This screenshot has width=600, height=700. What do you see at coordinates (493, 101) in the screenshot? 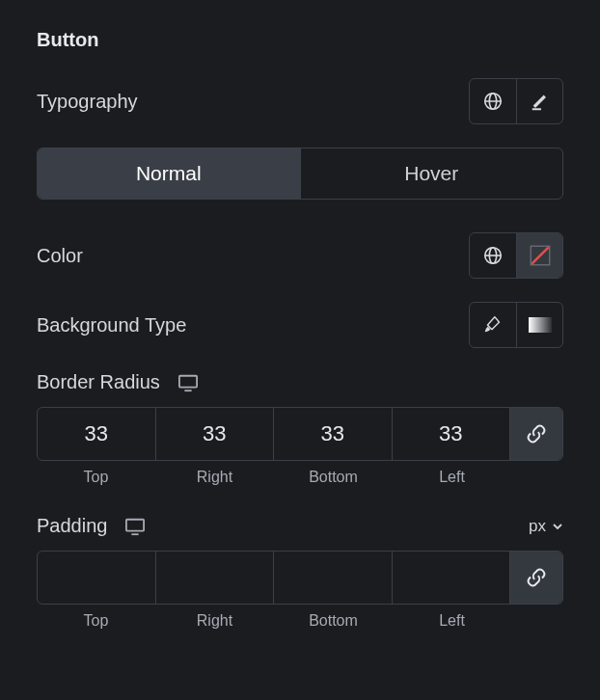
I see `typography-global-button` at bounding box center [493, 101].